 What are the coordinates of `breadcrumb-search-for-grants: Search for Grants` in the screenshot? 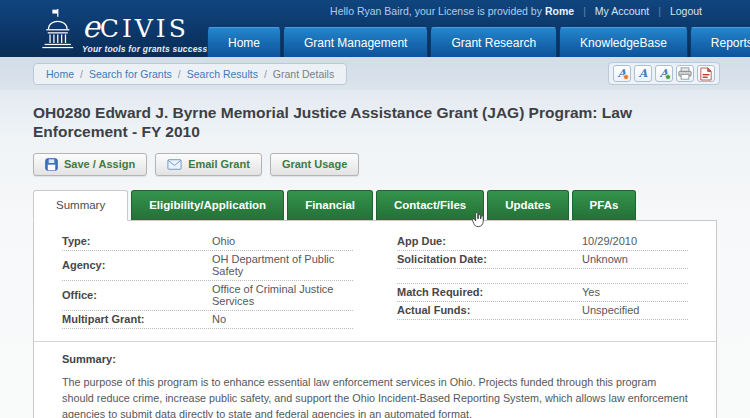 It's located at (130, 74).